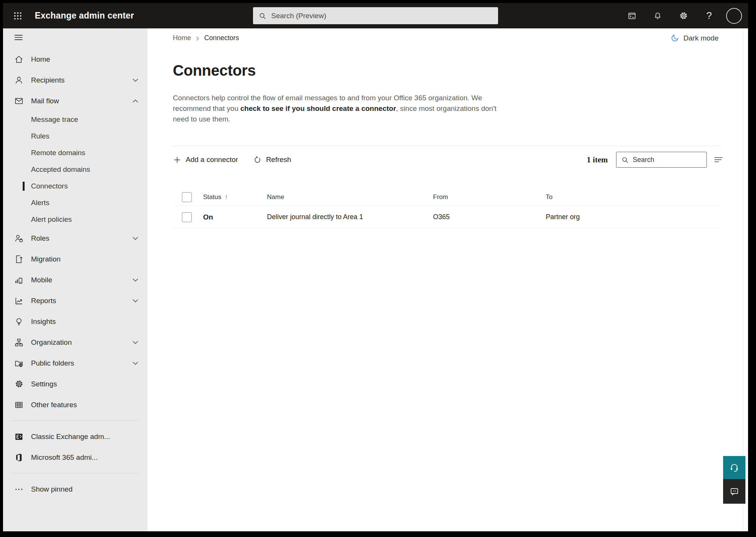 This screenshot has height=537, width=756. Describe the element at coordinates (212, 197) in the screenshot. I see `column-header-status: Status` at that location.